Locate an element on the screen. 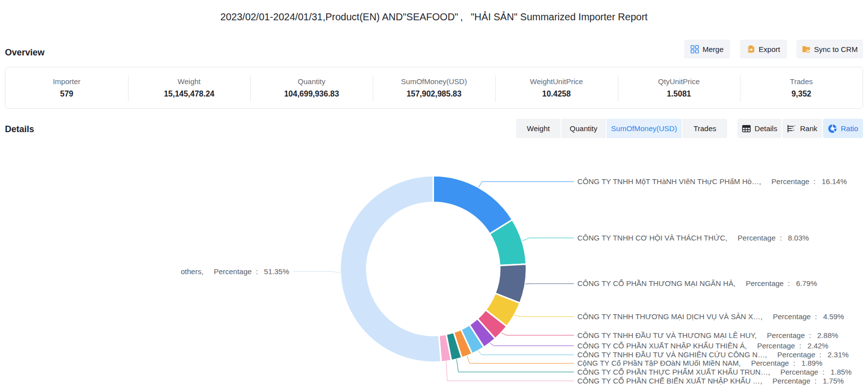 Image resolution: width=868 pixels, height=386 pixels. svg-text:CÔNG TY CỔ PHẦN XUẤT NHẬP KHẨU: CÔNG TY CỔ PHẦN XUẤT NHẬP KHẨU THIÊN Á, … is located at coordinates (703, 345).